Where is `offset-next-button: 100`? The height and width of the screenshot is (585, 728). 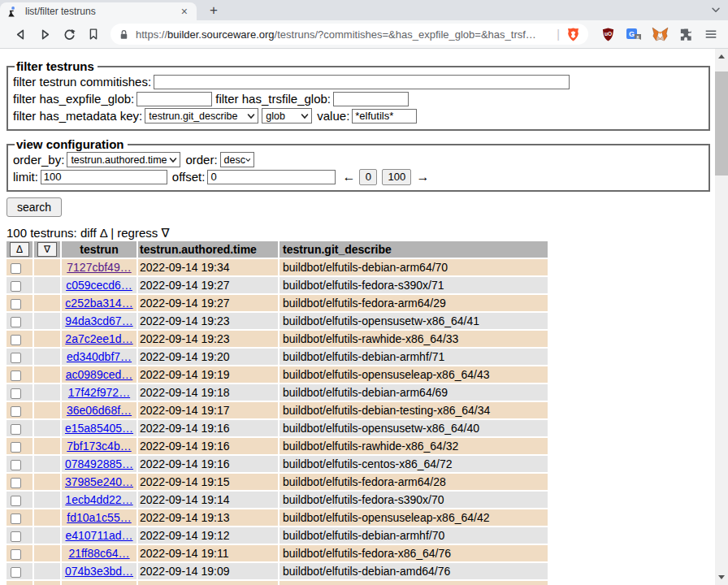 offset-next-button: 100 is located at coordinates (396, 177).